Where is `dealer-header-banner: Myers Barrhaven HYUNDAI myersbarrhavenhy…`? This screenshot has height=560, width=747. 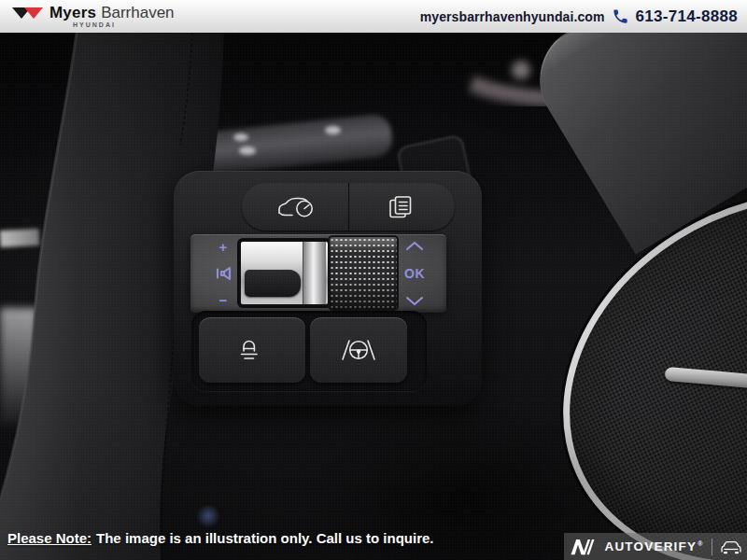
dealer-header-banner: Myers Barrhaven HYUNDAI myersbarrhavenhy… is located at coordinates (374, 17).